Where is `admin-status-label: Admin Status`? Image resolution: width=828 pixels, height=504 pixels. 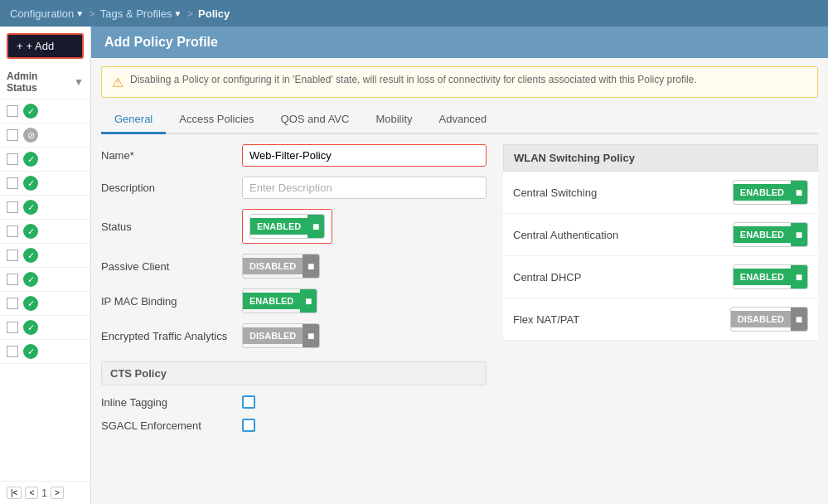
admin-status-label: Admin Status is located at coordinates (38, 82).